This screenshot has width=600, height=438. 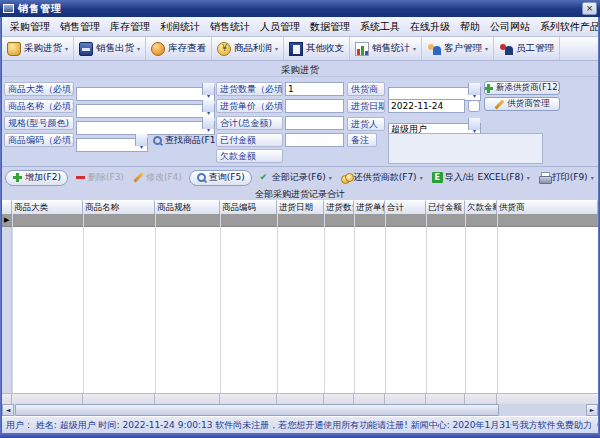 What do you see at coordinates (314, 123) in the screenshot?
I see `total-input` at bounding box center [314, 123].